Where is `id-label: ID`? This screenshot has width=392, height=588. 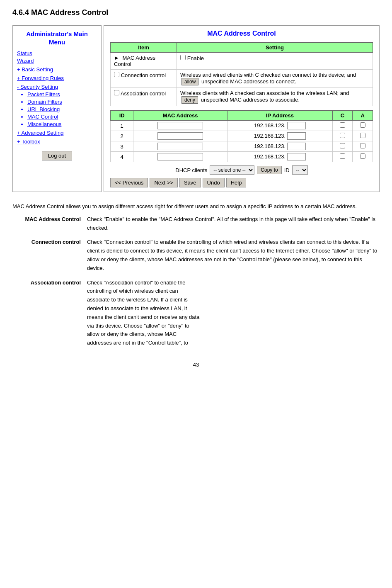 id-label: ID is located at coordinates (287, 170).